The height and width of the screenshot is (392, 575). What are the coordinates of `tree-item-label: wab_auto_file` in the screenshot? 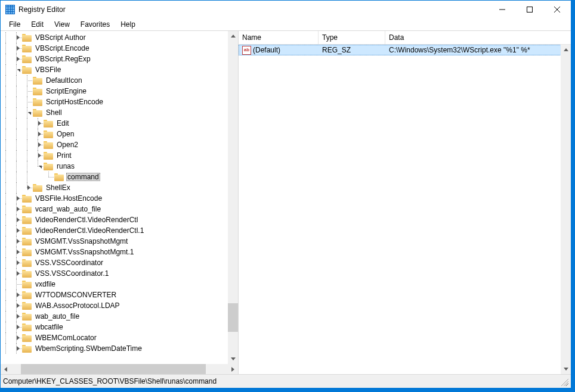 It's located at (57, 316).